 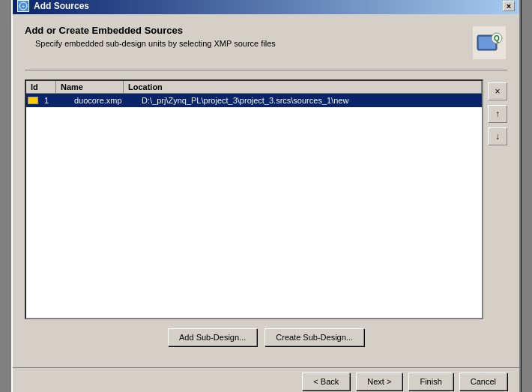 What do you see at coordinates (315, 337) in the screenshot?
I see `create-subdesign-button: Create Sub-Design...` at bounding box center [315, 337].